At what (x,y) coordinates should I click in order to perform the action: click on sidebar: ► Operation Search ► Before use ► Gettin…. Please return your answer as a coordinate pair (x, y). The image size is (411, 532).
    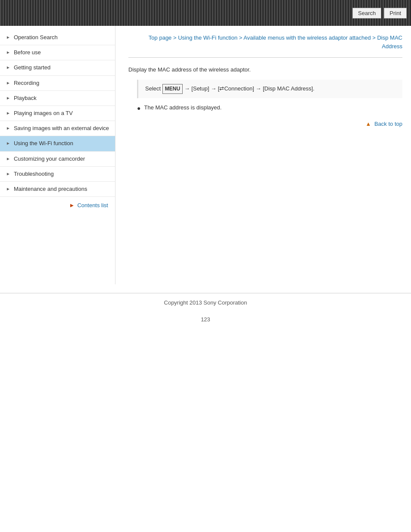
    Looking at the image, I should click on (58, 155).